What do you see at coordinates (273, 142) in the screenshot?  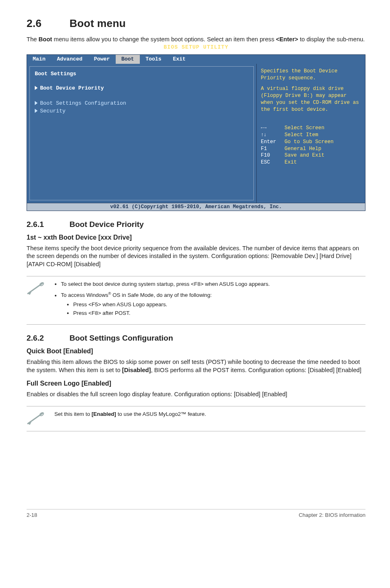 I see `bios-nav-key: Enter` at bounding box center [273, 142].